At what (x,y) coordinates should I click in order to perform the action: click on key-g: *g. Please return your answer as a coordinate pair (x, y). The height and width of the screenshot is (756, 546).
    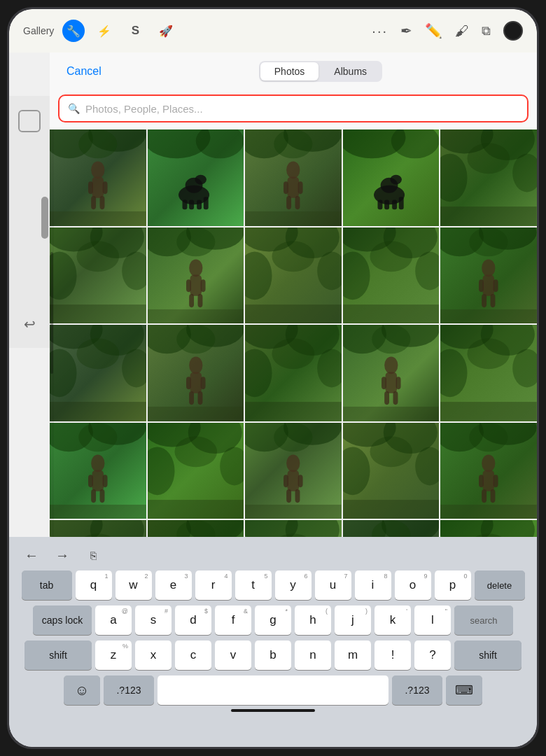
    Looking at the image, I should click on (273, 620).